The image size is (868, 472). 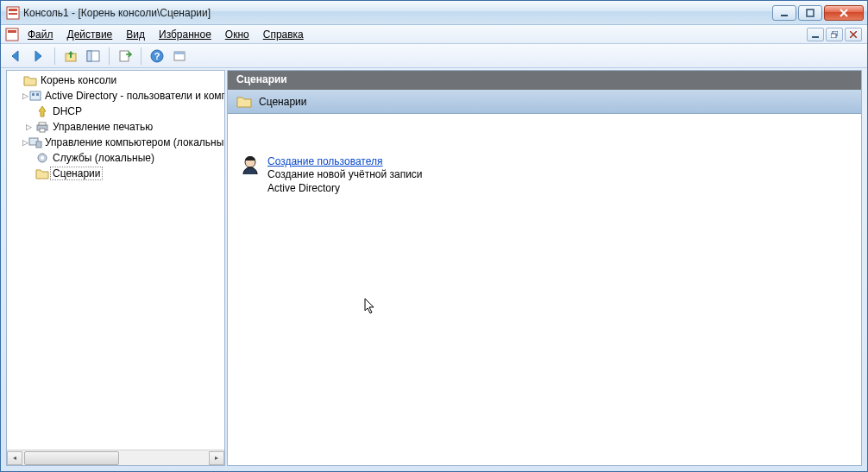 What do you see at coordinates (853, 35) in the screenshot?
I see `mdi-close-button` at bounding box center [853, 35].